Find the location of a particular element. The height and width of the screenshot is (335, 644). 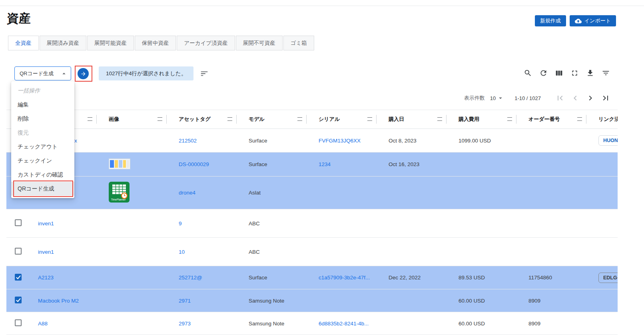

rows-per-page-select: 10 is located at coordinates (497, 98).